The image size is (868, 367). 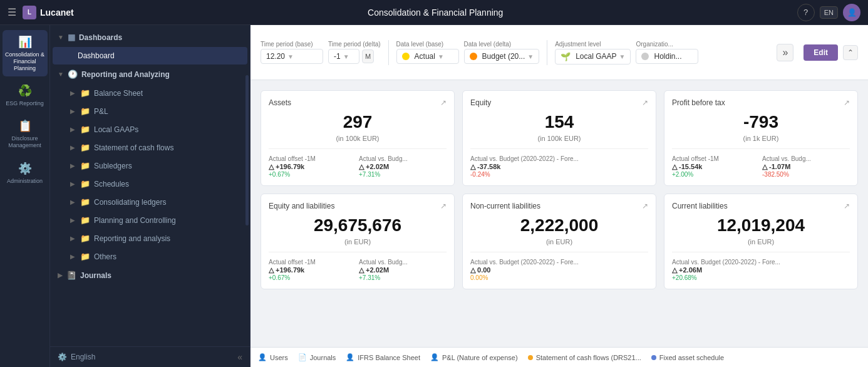 What do you see at coordinates (850, 53) in the screenshot?
I see `filter-collapse-button: ⌃` at bounding box center [850, 53].